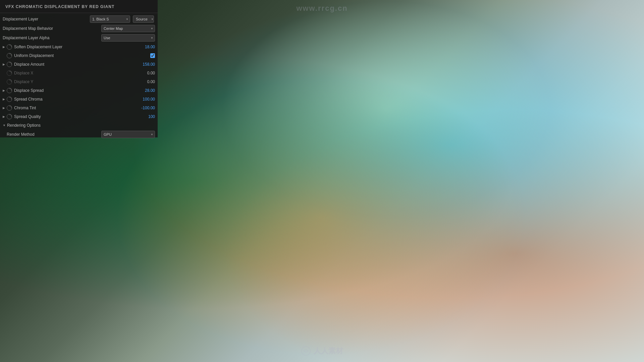 The height and width of the screenshot is (362, 644). I want to click on displace-x-value: 0.00, so click(145, 73).